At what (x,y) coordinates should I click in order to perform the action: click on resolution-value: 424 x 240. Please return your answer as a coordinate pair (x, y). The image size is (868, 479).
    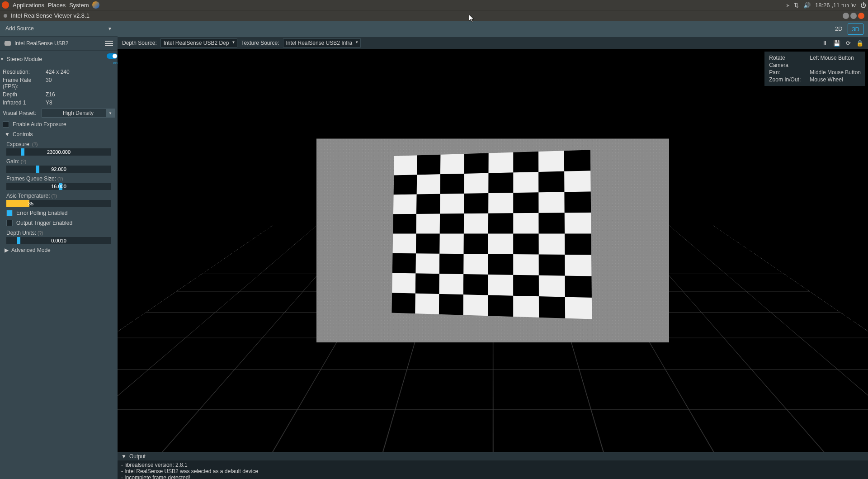
    Looking at the image, I should click on (58, 72).